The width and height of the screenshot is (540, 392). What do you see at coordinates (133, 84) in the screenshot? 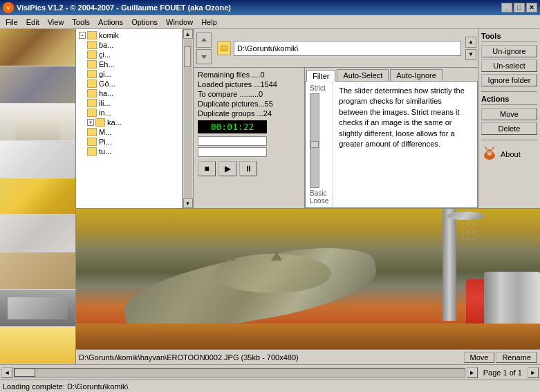
I see `tree-item-4: Gö...` at bounding box center [133, 84].